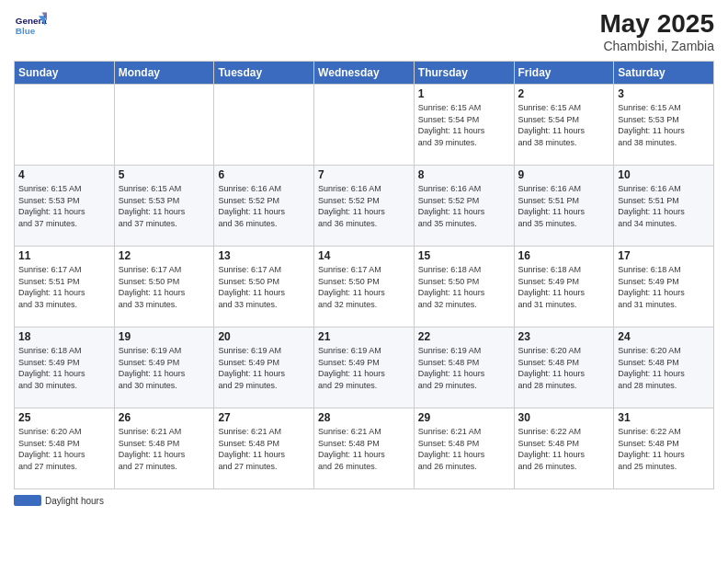 This screenshot has height=563, width=728. I want to click on calendar-day-cell: 10Sunrise: 6:16 AM Sunset: 5:51 PM Dayli…, so click(664, 206).